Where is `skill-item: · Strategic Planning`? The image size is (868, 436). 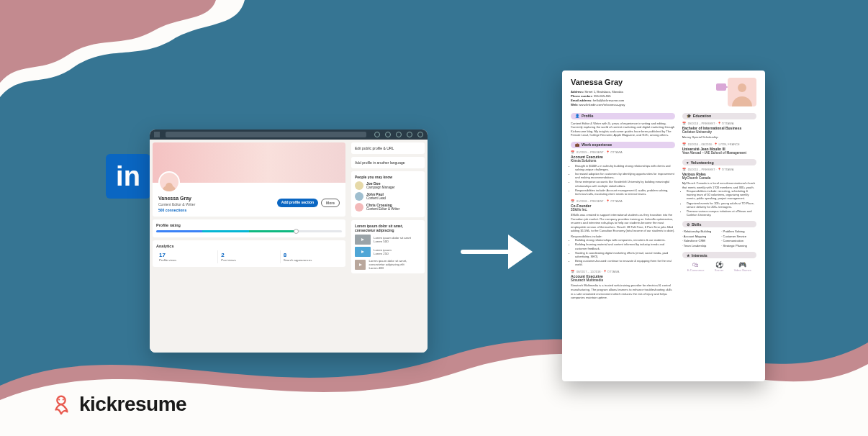 skill-item: · Strategic Planning is located at coordinates (738, 246).